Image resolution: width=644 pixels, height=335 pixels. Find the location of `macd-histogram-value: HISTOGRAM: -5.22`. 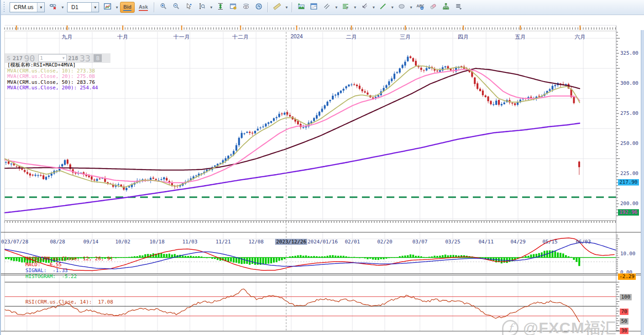

macd-histogram-value: HISTOGRAM: -5.22 is located at coordinates (51, 276).